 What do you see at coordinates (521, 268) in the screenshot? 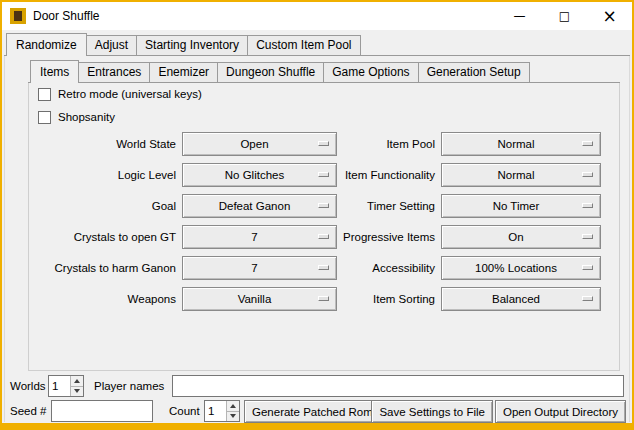
I see `accessibility-dropdown: 100% Locations` at bounding box center [521, 268].